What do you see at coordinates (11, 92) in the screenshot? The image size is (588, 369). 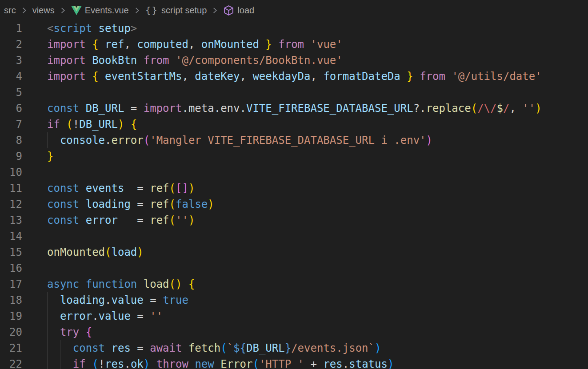 I see `line-number: 5` at bounding box center [11, 92].